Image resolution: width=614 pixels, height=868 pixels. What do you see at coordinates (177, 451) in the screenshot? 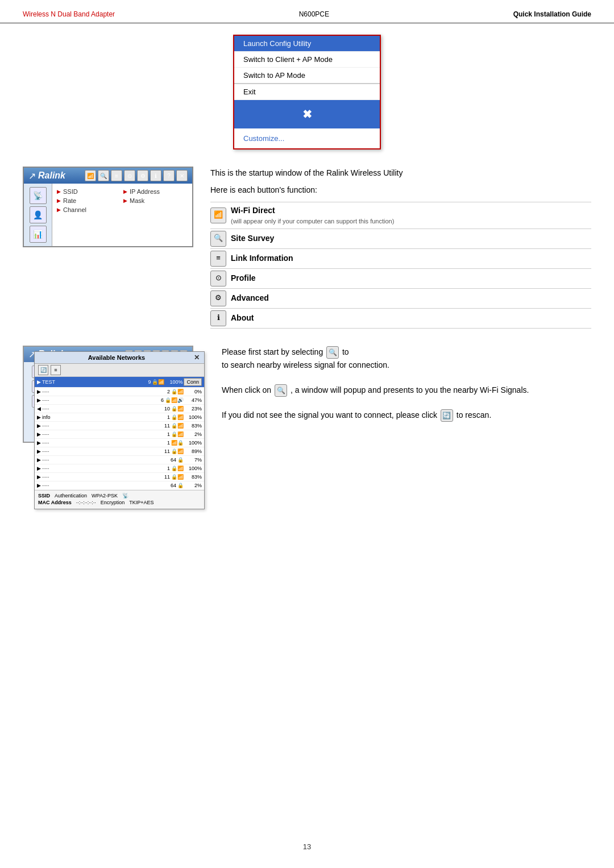
I see `net-icons-8: 🔒📶` at bounding box center [177, 451].